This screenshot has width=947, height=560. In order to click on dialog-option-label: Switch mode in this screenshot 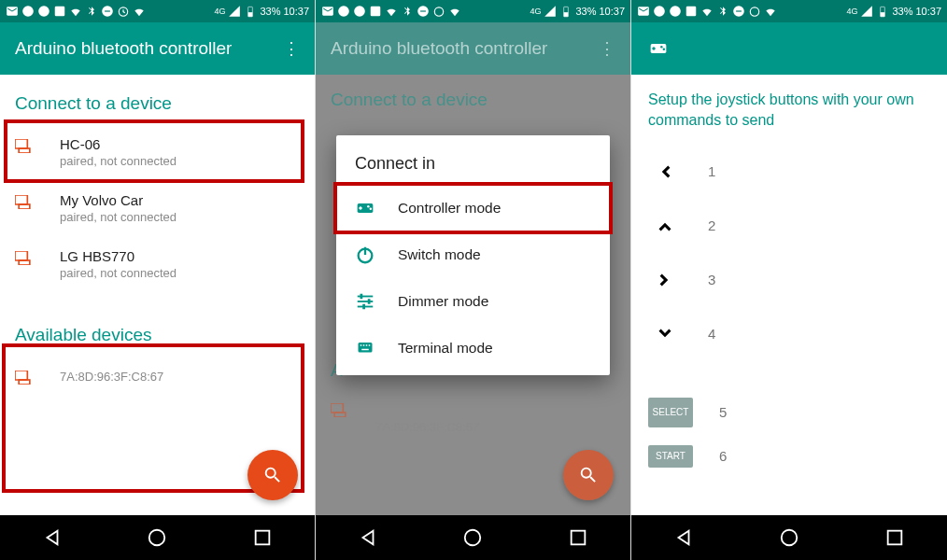, I will do `click(439, 255)`.